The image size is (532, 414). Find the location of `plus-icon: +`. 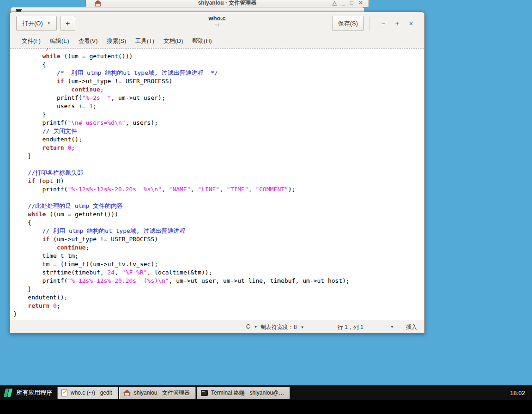

plus-icon: + is located at coordinates (67, 24).